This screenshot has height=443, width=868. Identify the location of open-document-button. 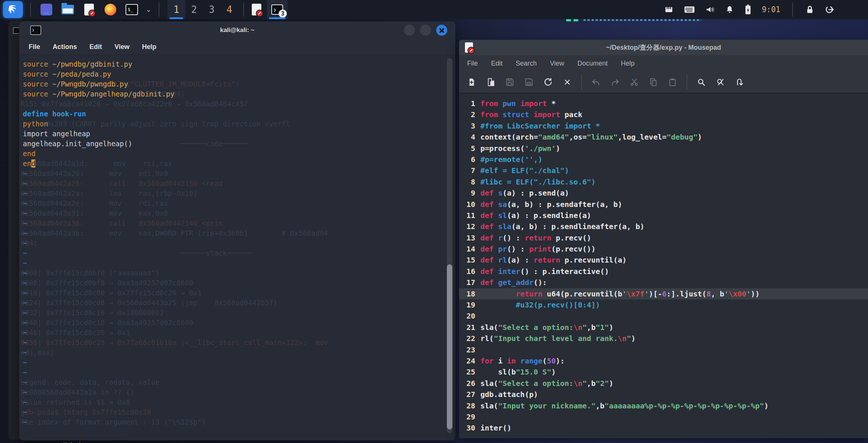
(491, 82).